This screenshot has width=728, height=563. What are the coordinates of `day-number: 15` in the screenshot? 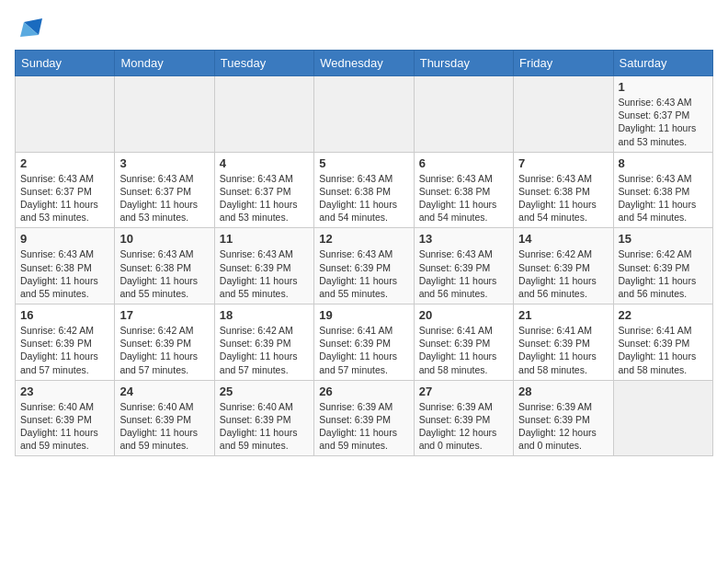 It's located at (664, 239).